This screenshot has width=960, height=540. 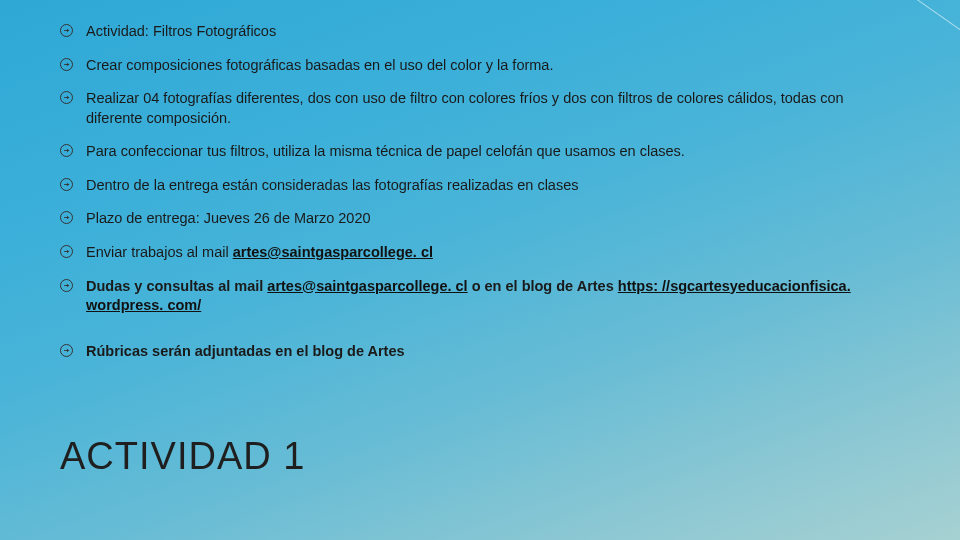 What do you see at coordinates (480, 253) in the screenshot?
I see `list-item: Enviar trabajos al mail artes@saintgaspa…` at bounding box center [480, 253].